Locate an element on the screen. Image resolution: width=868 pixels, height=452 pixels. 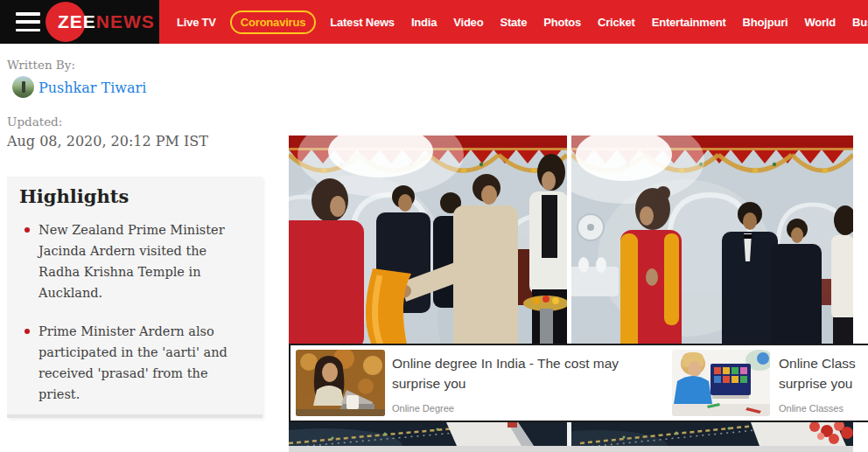
main-navigation: Live TV Coronavirus Latest News India Vi… is located at coordinates (522, 22).